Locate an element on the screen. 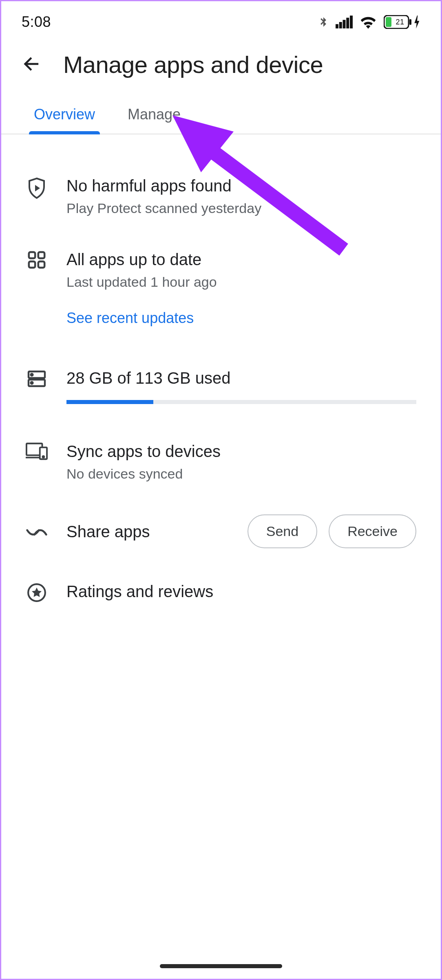  header: Manage apps and device is located at coordinates (221, 67).